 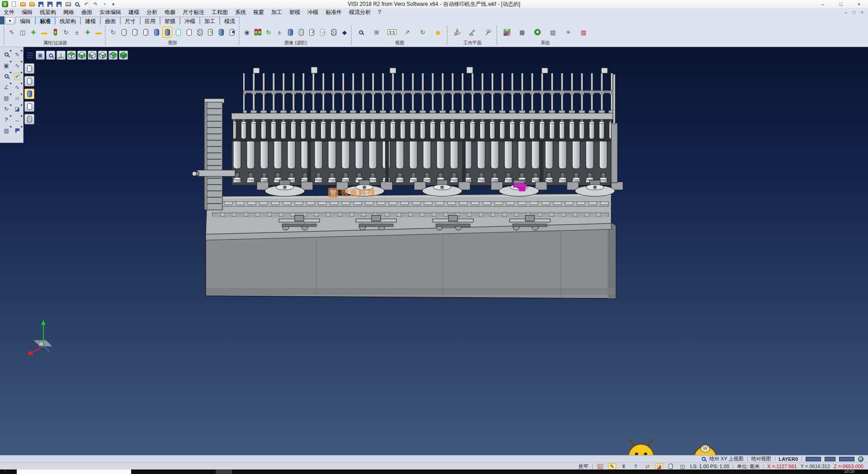 What do you see at coordinates (25, 21) in the screenshot?
I see `tab-edit: 编辑` at bounding box center [25, 21].